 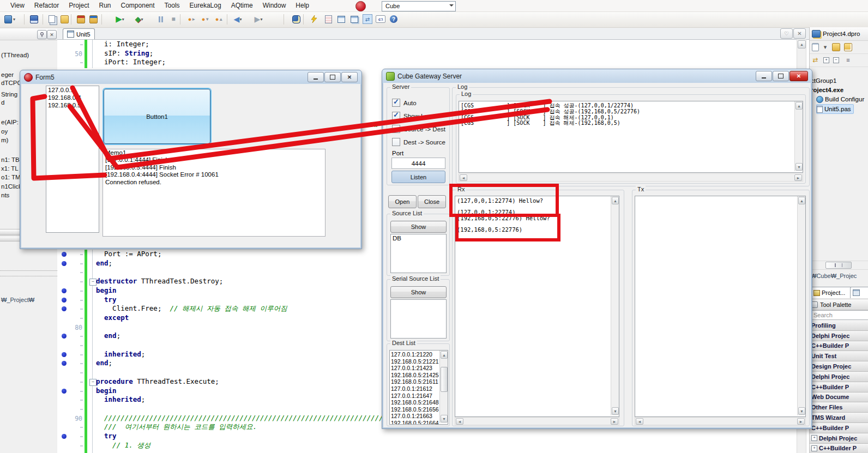 I want to click on list-item: 127.0.0.1:21220, so click(x=414, y=354).